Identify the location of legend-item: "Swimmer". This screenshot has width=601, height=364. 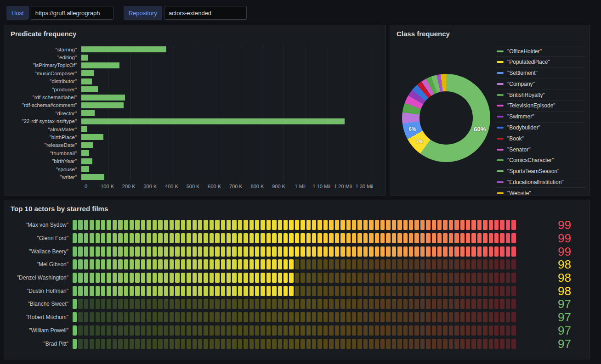
(540, 117).